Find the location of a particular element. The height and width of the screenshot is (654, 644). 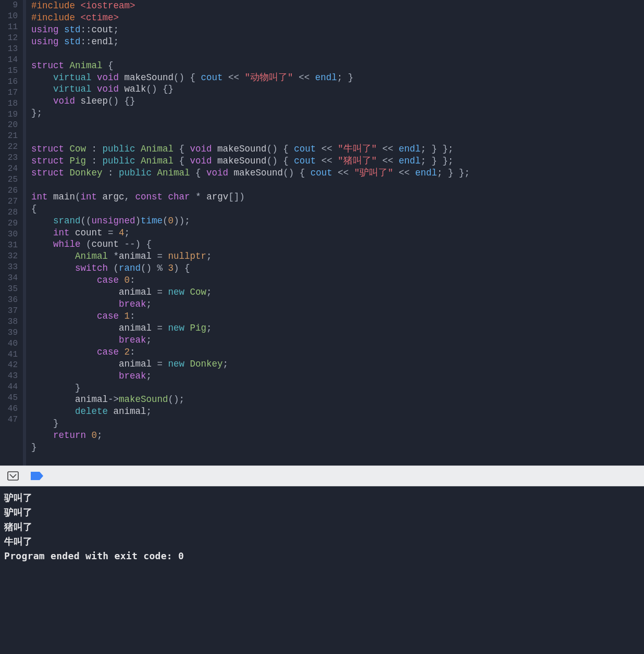

code-line: }; is located at coordinates (338, 114).